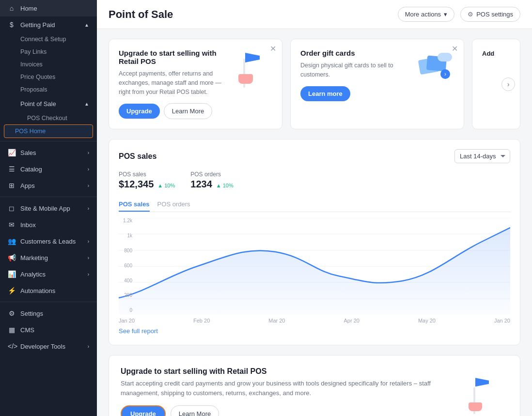 Image resolution: width=532 pixels, height=416 pixels. What do you see at coordinates (326, 94) in the screenshot?
I see `promo-card-2-learn-more-button: Learn more` at bounding box center [326, 94].